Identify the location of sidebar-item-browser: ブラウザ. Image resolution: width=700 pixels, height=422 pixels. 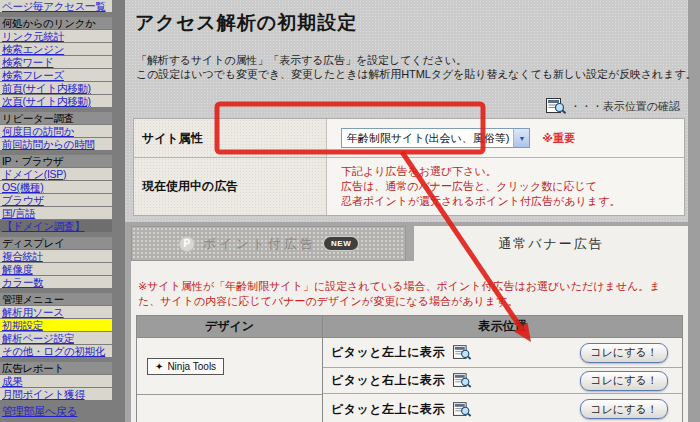
(56, 200).